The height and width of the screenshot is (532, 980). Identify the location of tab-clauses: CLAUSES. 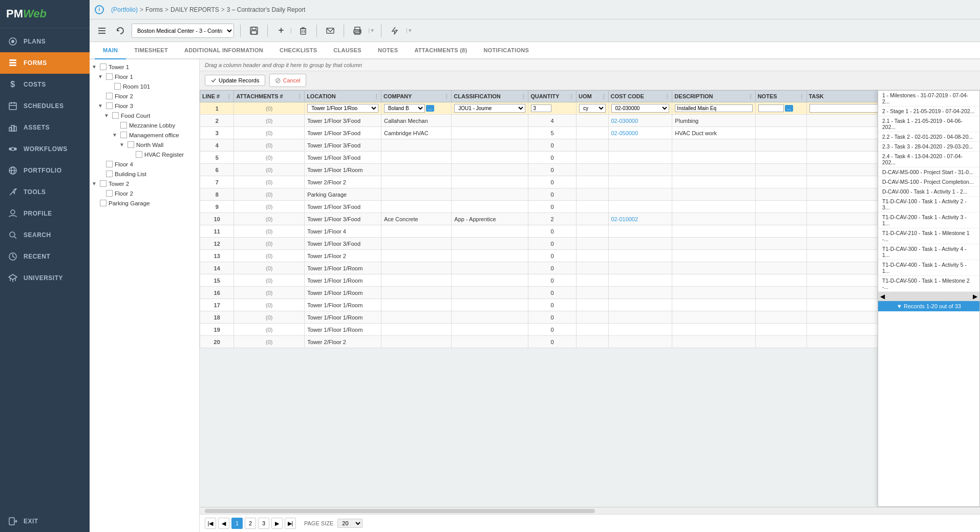
(347, 51).